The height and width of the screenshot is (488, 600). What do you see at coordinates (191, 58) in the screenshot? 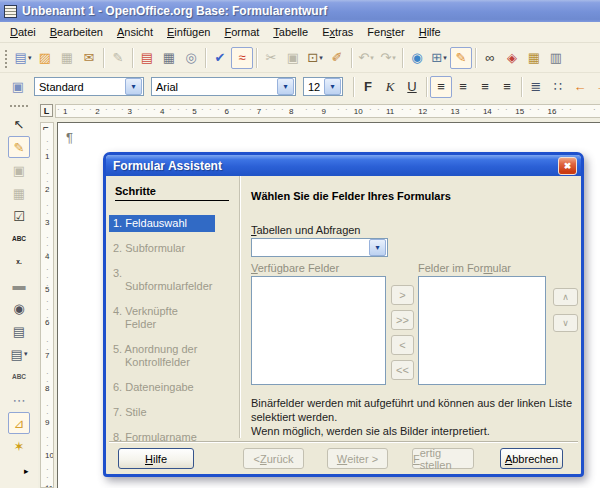
I see `page-preview-icon: ◎` at bounding box center [191, 58].